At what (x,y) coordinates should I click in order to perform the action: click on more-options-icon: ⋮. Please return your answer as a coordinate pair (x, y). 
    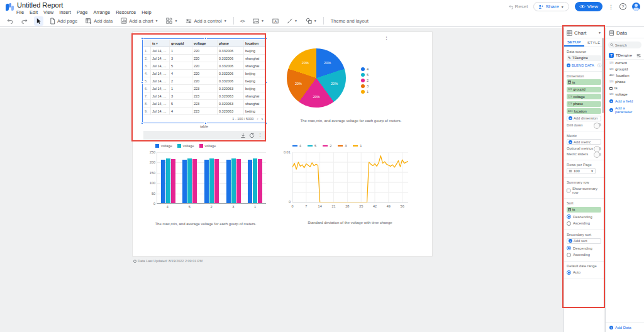
    Looking at the image, I should click on (611, 7).